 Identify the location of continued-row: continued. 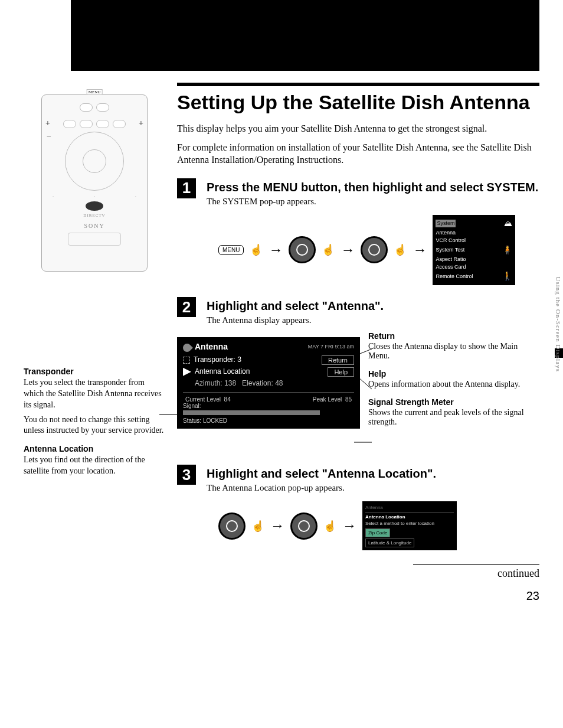
(476, 572).